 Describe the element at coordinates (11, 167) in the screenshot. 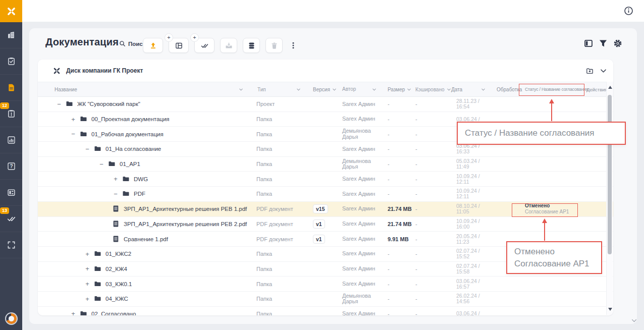

I see `question-icon: ?` at that location.